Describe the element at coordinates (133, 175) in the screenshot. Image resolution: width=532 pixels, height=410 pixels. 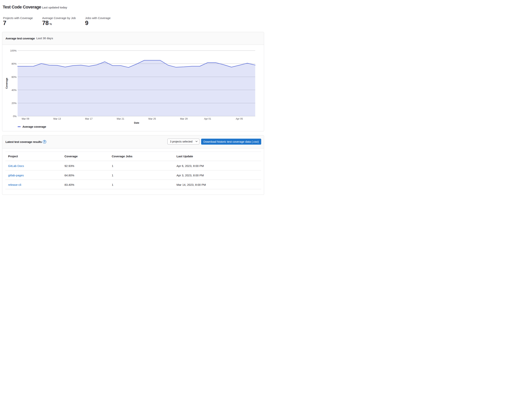
I see `table-body: GitLab Docs92.93%1Apr 6, 2023, 8:00 PMgi…` at that location.